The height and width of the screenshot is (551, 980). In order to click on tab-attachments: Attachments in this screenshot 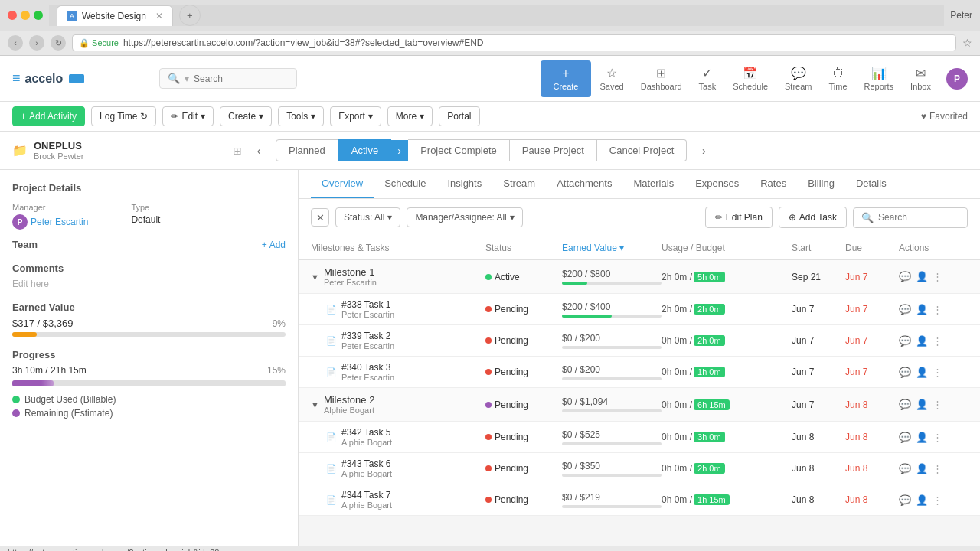, I will do `click(584, 184)`.